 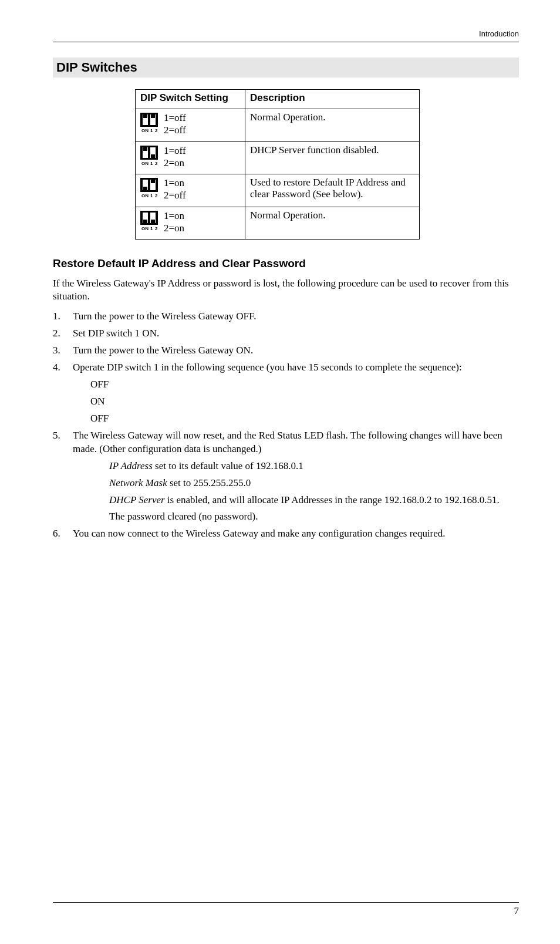 I want to click on switch-text: 1=on 2=off, so click(x=175, y=189).